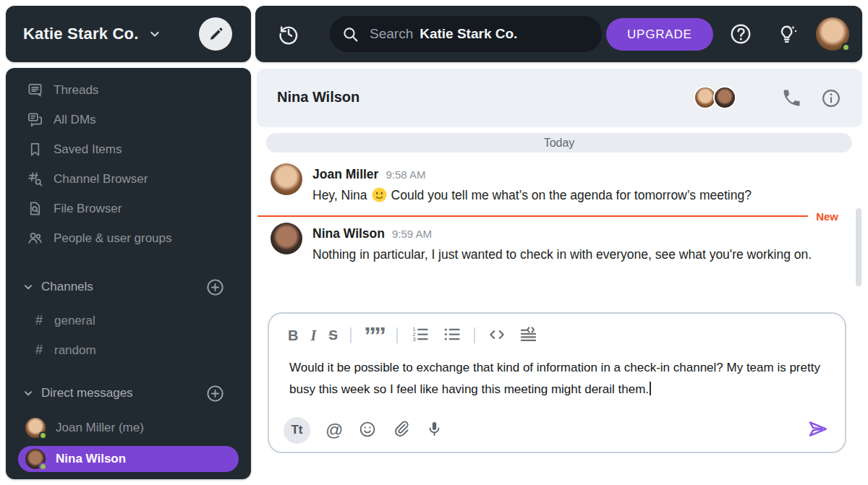  Describe the element at coordinates (216, 34) in the screenshot. I see `compose-button` at that location.